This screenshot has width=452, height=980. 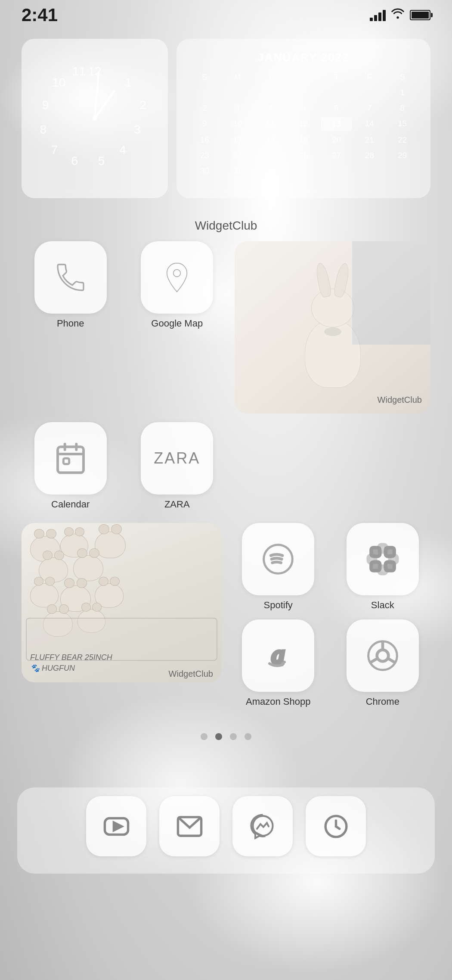 What do you see at coordinates (238, 171) in the screenshot?
I see `cal-day-31: 31` at bounding box center [238, 171].